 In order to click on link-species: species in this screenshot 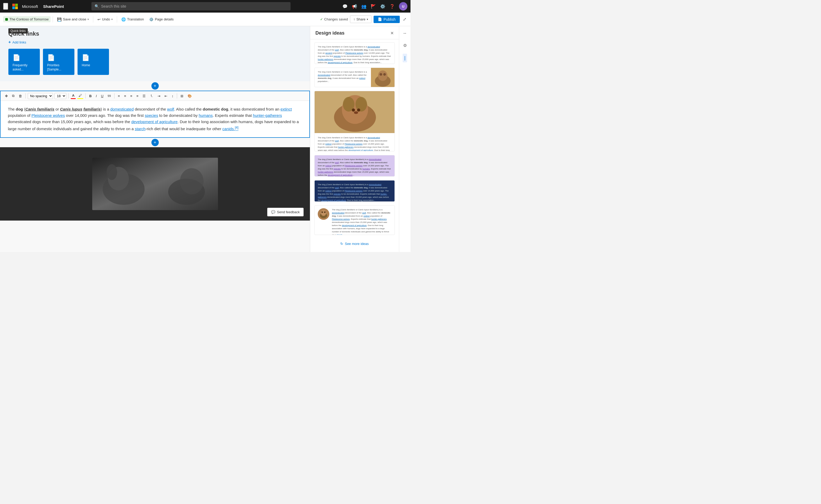, I will do `click(152, 115)`.